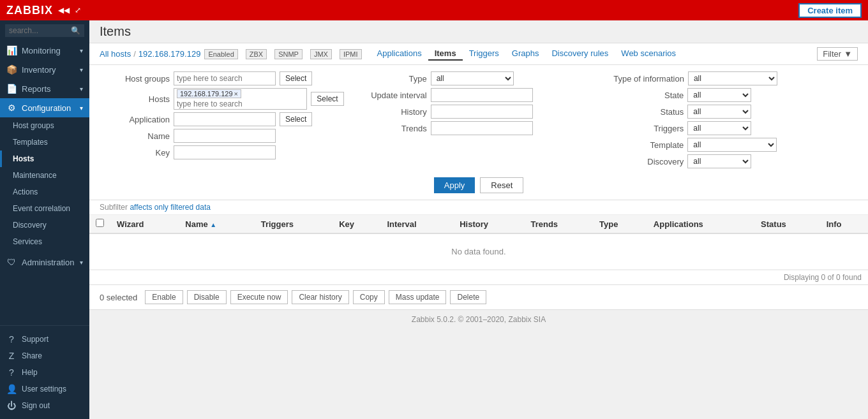 The width and height of the screenshot is (868, 419). What do you see at coordinates (735, 145) in the screenshot?
I see `filter-row-template: Template all` at bounding box center [735, 145].